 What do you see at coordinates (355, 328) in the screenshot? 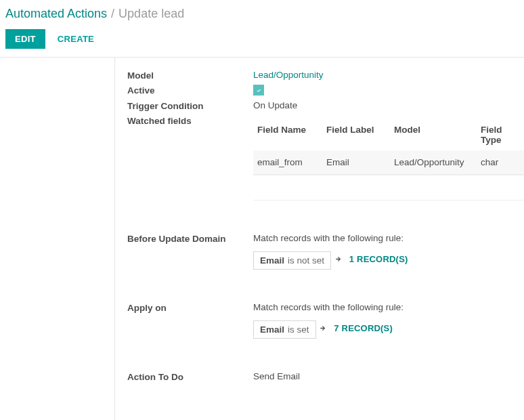
I see `apply-on-records-link: 7 RECORD(S)` at bounding box center [355, 328].